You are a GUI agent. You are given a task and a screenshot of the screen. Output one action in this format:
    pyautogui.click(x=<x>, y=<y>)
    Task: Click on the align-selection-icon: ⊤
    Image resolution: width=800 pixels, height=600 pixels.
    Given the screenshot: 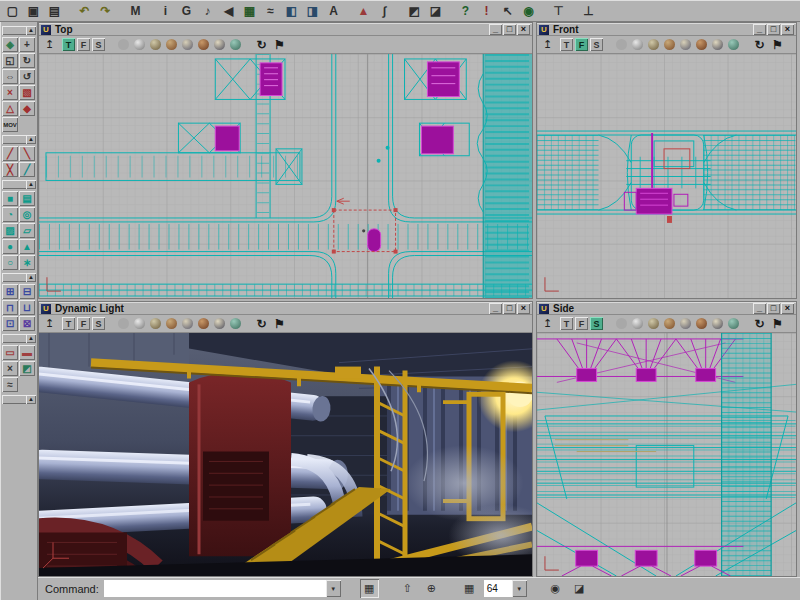 What is the action you would take?
    pyautogui.click(x=558, y=11)
    